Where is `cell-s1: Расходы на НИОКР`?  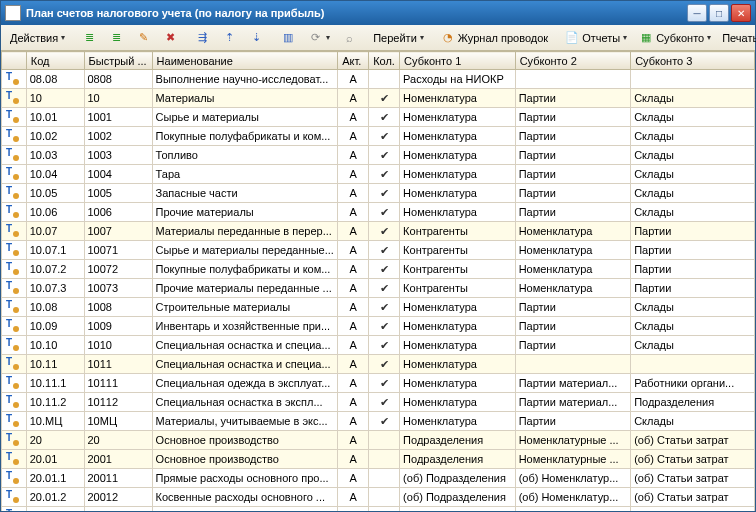 cell-s1: Расходы на НИОКР is located at coordinates (458, 80).